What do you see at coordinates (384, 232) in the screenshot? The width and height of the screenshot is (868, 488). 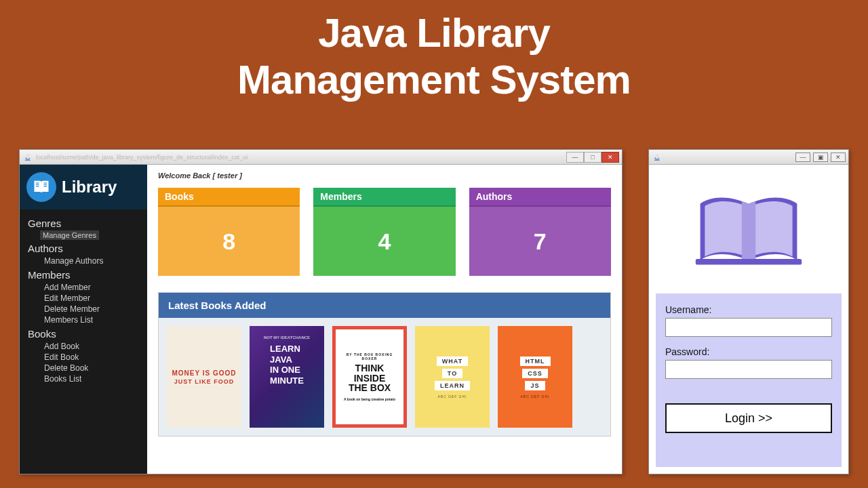 I see `stat-card: Members4` at bounding box center [384, 232].